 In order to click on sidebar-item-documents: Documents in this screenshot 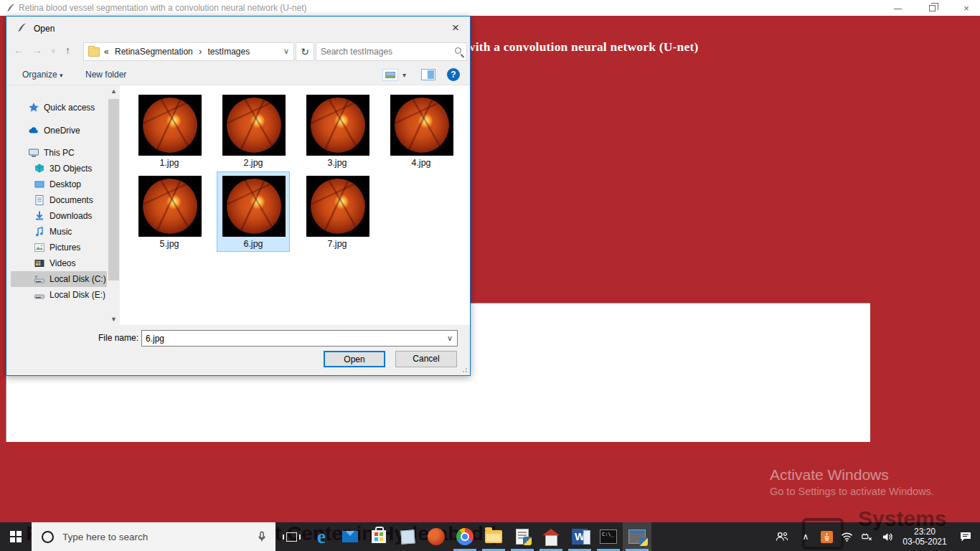, I will do `click(59, 200)`.